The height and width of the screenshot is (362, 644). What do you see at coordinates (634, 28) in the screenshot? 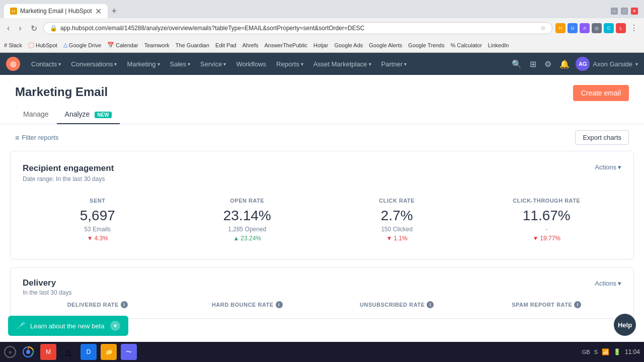
I see `more-extensions-button: ⋮` at bounding box center [634, 28].